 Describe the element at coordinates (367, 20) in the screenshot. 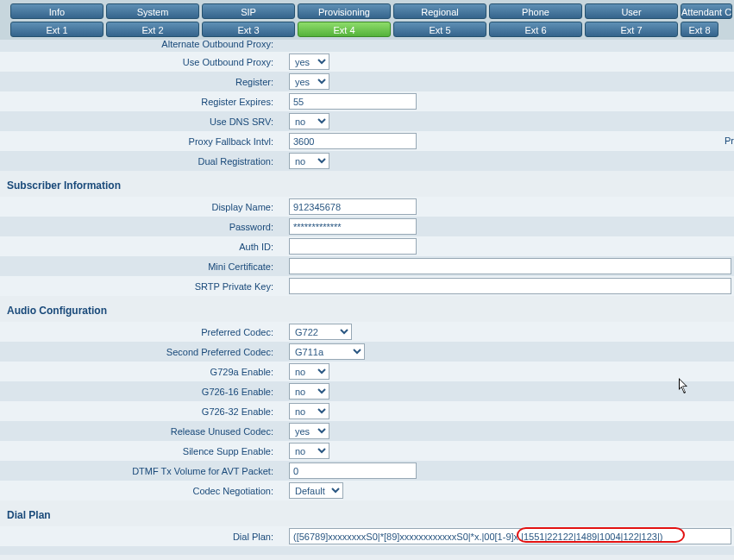

I see `top-navigation: Info System SIP Provisioning Regional Ph…` at that location.